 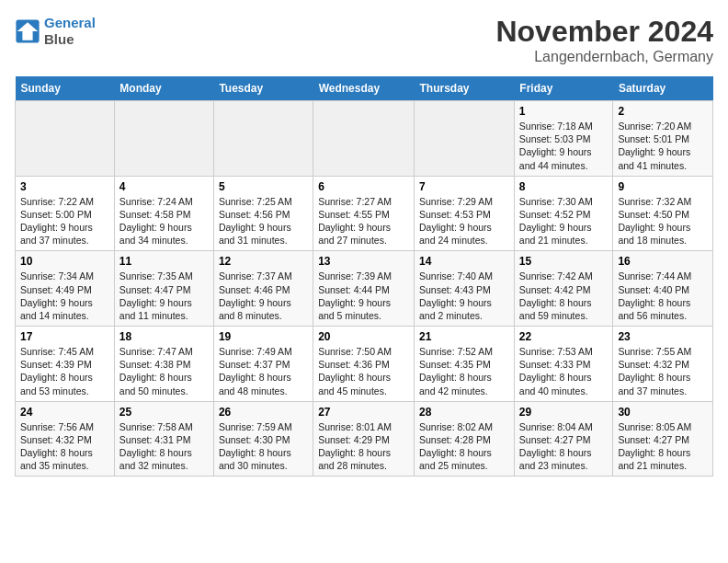 What do you see at coordinates (263, 439) in the screenshot?
I see `cell-w5-d2: 26Sunrise: 7:59 AM Sunset: 4:30 PM Dayli…` at bounding box center [263, 439].